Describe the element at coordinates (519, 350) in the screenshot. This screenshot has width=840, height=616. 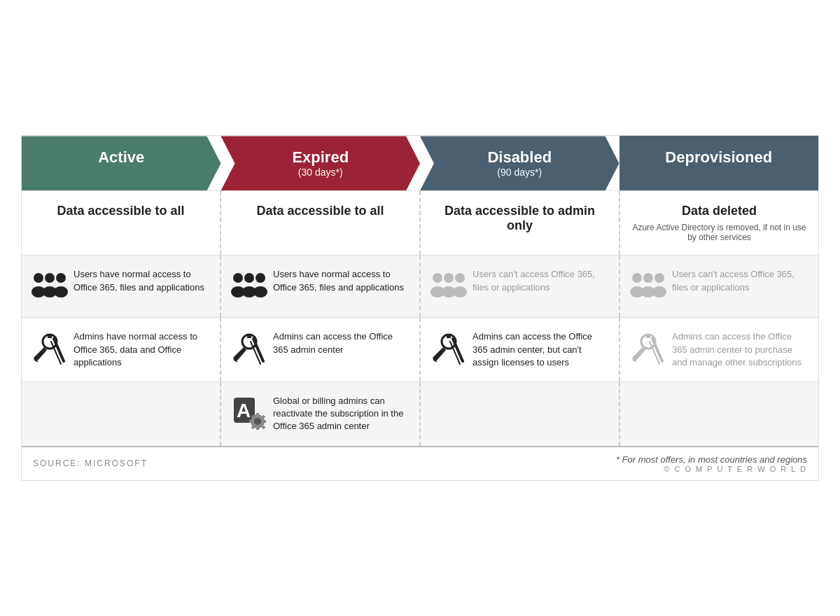
I see `admin-row-2: Admins can access the Office 365 admin c…` at that location.